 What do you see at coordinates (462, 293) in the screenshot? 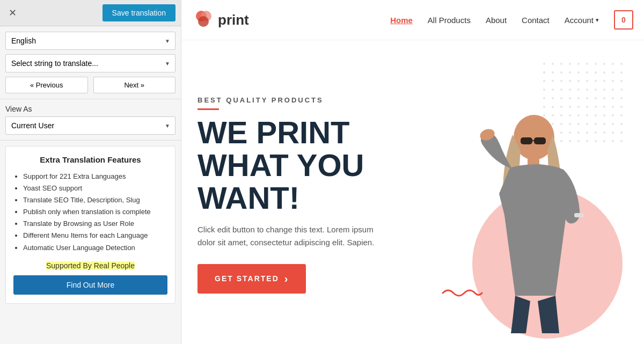
I see `squiggle-decoration` at bounding box center [462, 293].